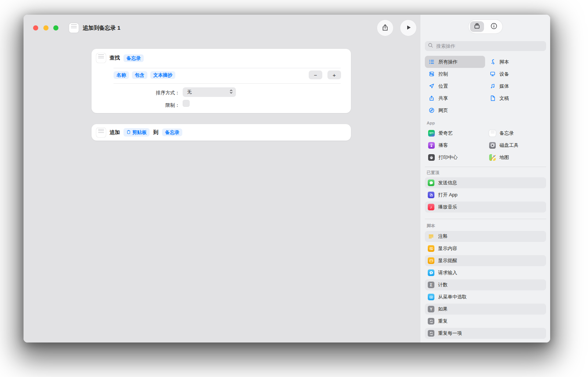 Image resolution: width=588 pixels, height=377 pixels. What do you see at coordinates (455, 62) in the screenshot?
I see `category-all-actions: 所有操作` at bounding box center [455, 62].